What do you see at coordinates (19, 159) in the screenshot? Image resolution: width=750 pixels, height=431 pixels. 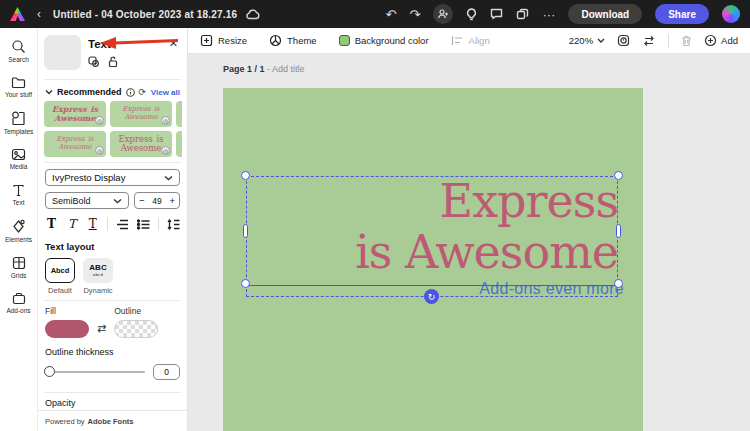 I see `sidebar-item-media: Media` at bounding box center [19, 159].